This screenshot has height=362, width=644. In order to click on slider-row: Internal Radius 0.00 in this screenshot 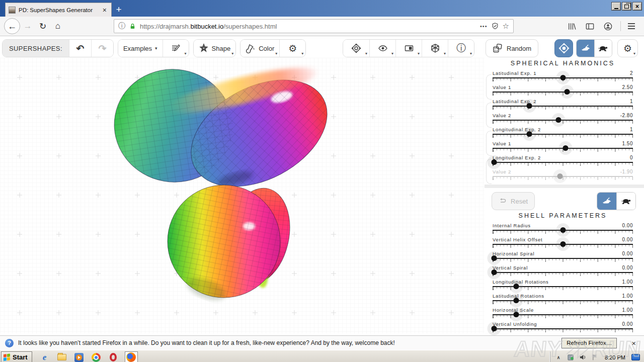, I will do `click(562, 229)`.